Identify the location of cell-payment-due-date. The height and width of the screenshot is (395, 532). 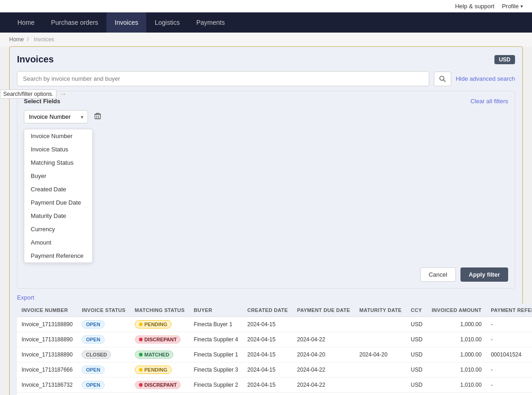
(324, 325).